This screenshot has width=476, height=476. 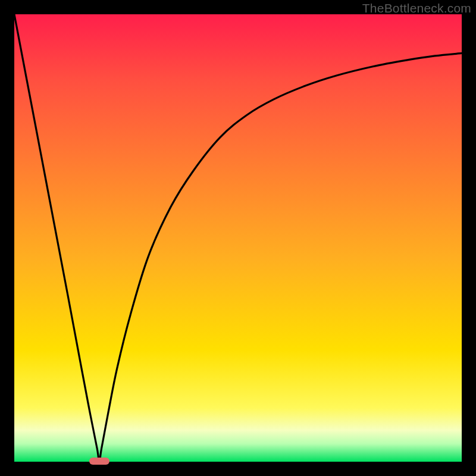 I want to click on minimum-marker, so click(x=99, y=461).